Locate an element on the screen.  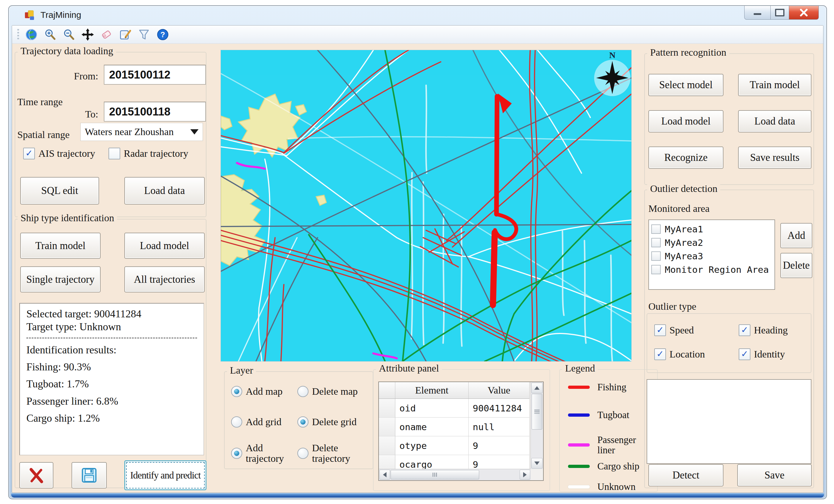
close-button is located at coordinates (804, 13).